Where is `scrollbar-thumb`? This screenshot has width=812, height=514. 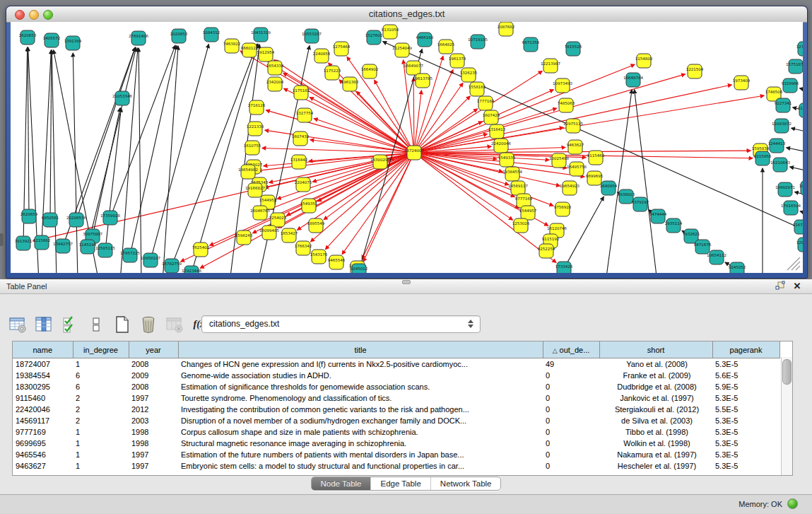
scrollbar-thumb is located at coordinates (787, 372).